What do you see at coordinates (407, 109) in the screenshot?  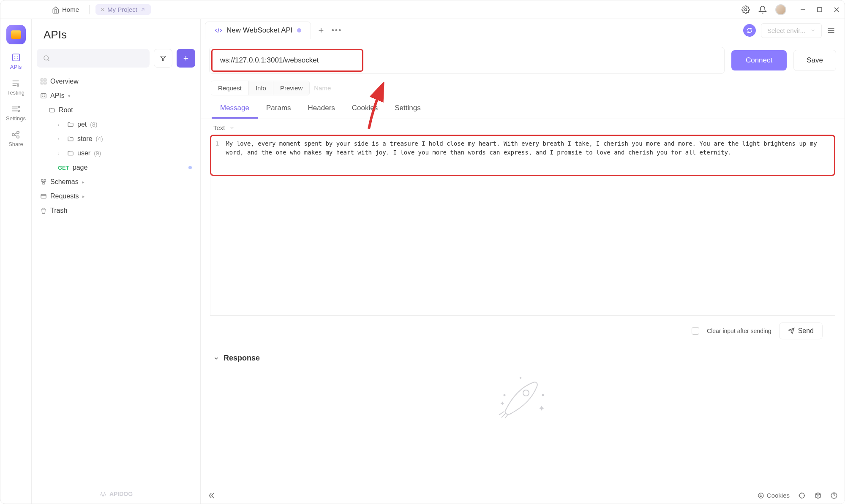 I see `tab-settings: Settings` at bounding box center [407, 109].